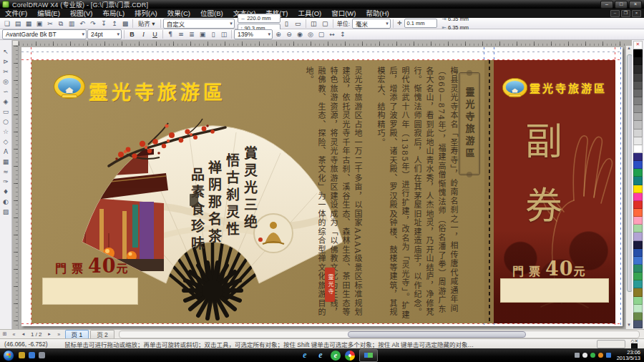 The image size is (644, 362). Describe the element at coordinates (16, 187) in the screenshot. I see `vertical-ruler` at that location.